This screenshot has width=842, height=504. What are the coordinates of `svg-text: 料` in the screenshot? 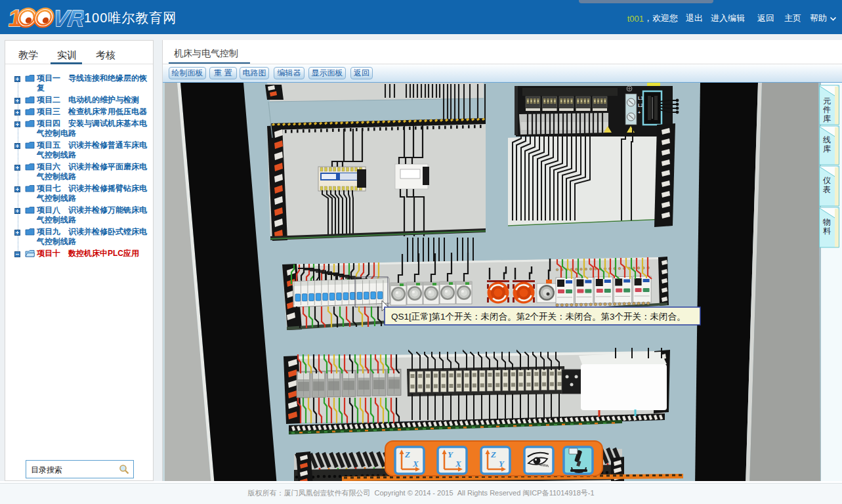 It's located at (827, 231).